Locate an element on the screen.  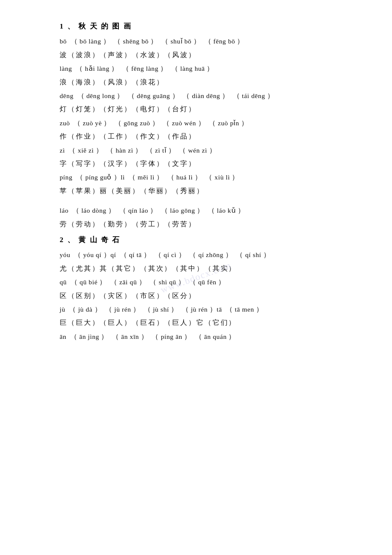
pinyin-line-1: bō （ bō làng ） （ shēng bō ） （ shuǐ bō ） … is located at coordinates (209, 41).